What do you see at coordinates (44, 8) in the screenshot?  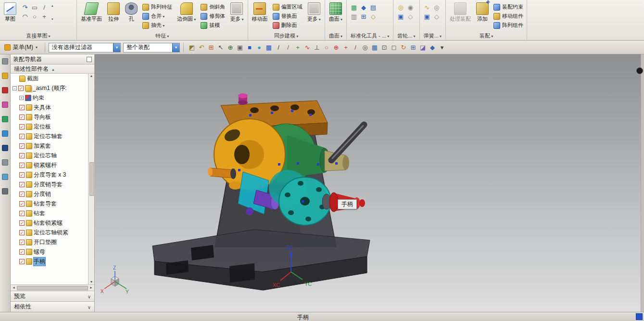 I see `line-icon: /` at bounding box center [44, 8].